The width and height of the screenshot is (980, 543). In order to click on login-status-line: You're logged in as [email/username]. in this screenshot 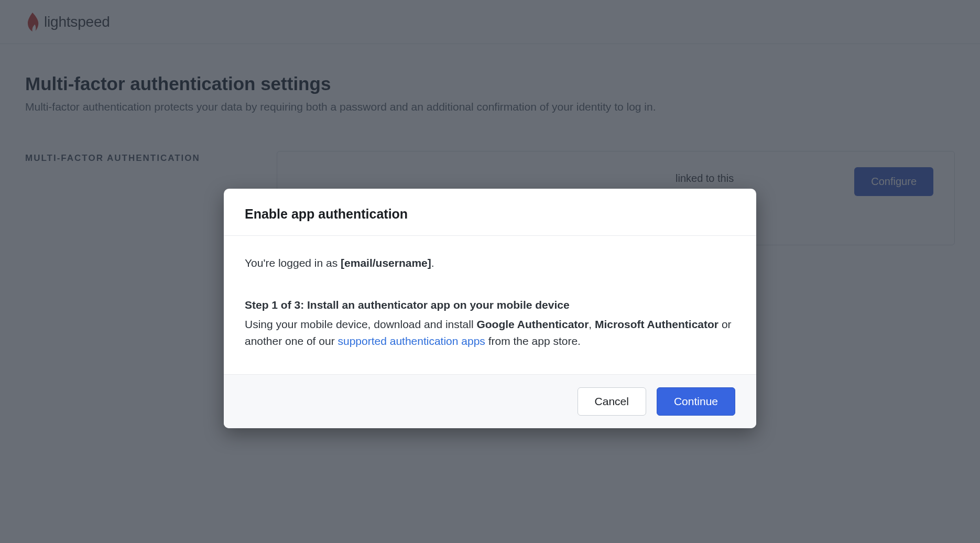, I will do `click(490, 263)`.